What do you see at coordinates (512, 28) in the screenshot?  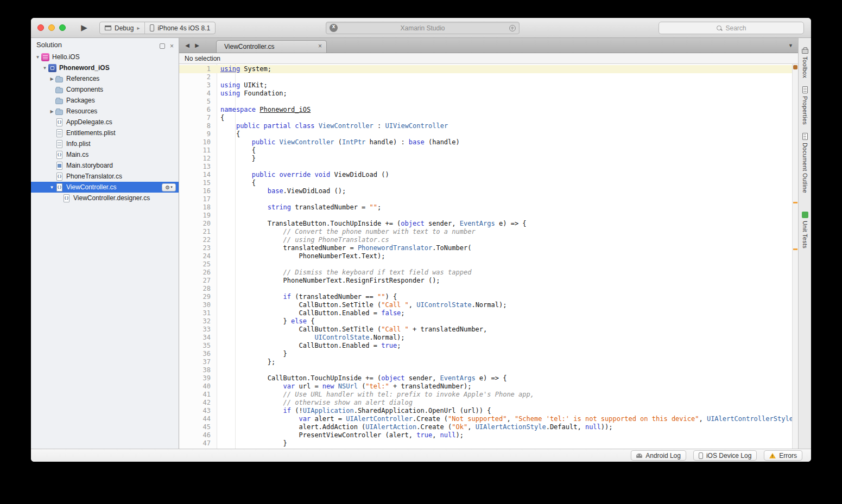 I see `operations-icon` at bounding box center [512, 28].